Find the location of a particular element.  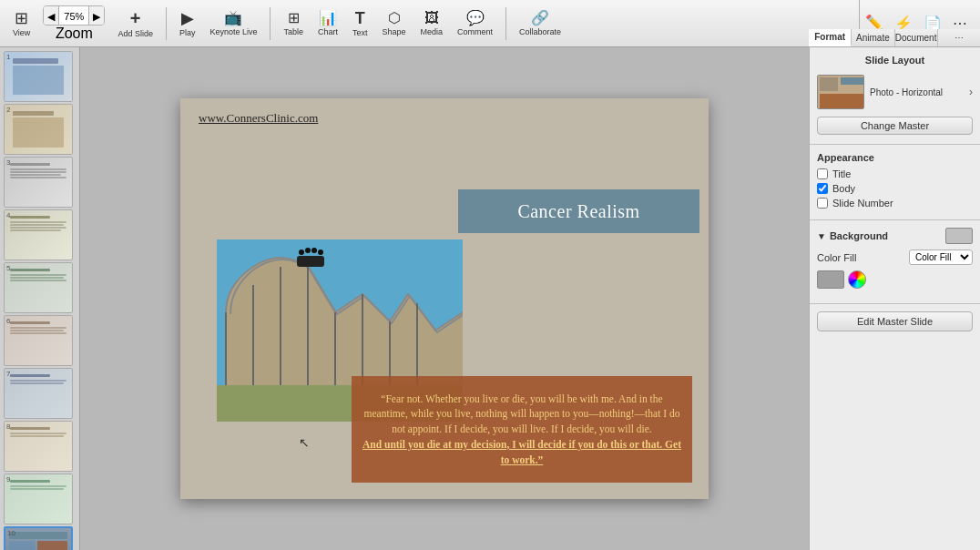

chart-button: 📊 Chart is located at coordinates (328, 24).